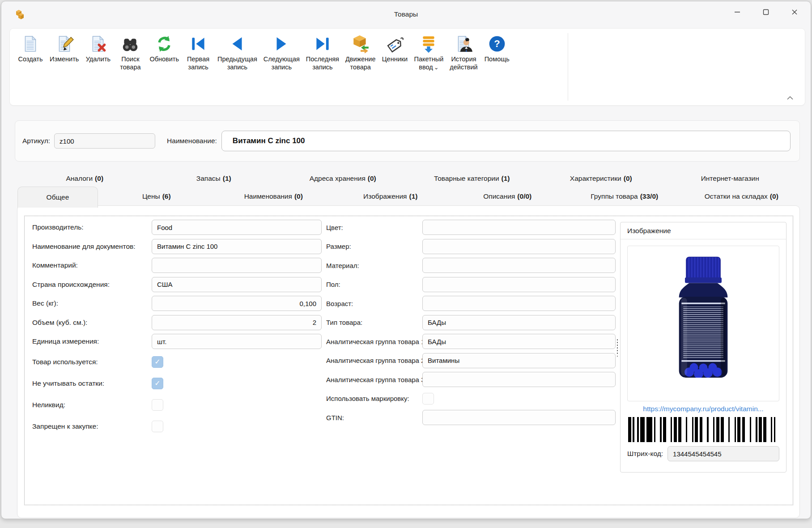 This screenshot has width=812, height=528. I want to click on name-input: Витамин C zinc 100, so click(506, 141).